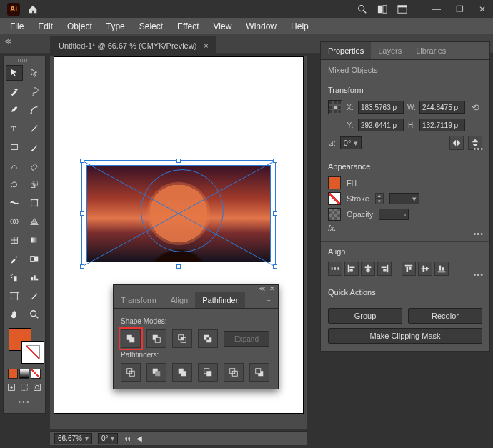 The width and height of the screenshot is (493, 448). Describe the element at coordinates (335, 107) in the screenshot. I see `reference-point` at that location.